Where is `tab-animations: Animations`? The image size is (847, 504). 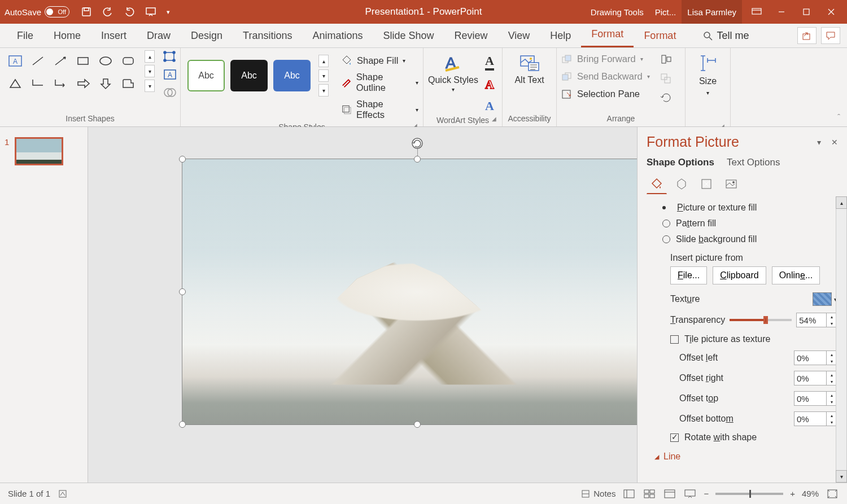
tab-animations: Animations is located at coordinates (338, 36).